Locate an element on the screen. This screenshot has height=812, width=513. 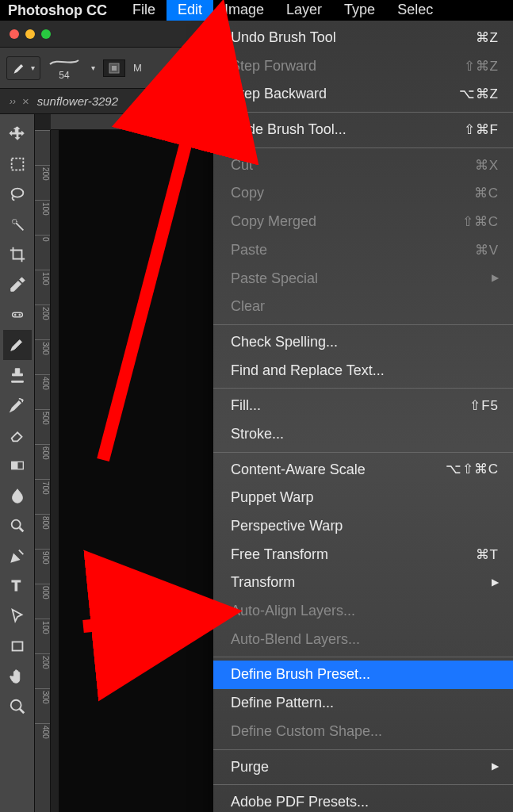
menu-item-define-pattern: Define Pattern... is located at coordinates (363, 703).